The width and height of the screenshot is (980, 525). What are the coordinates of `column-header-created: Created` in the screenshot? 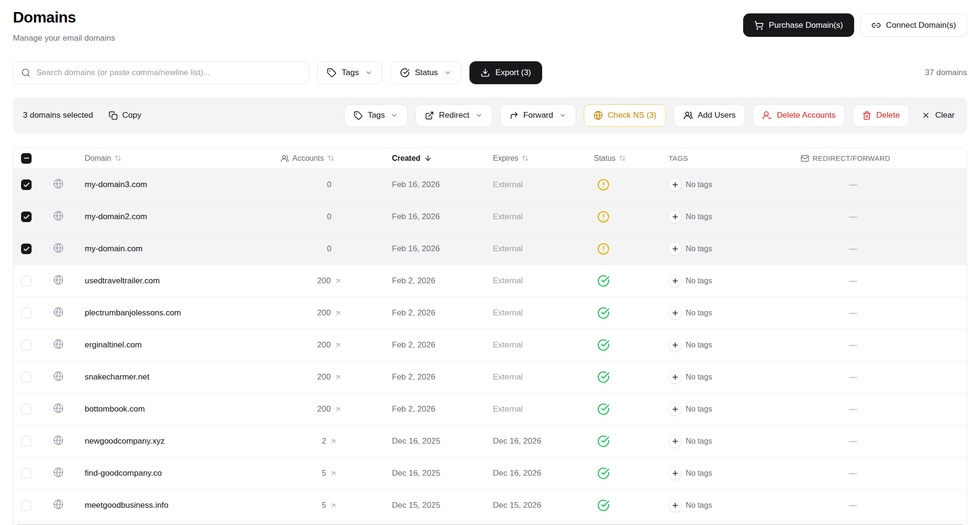 It's located at (434, 158).